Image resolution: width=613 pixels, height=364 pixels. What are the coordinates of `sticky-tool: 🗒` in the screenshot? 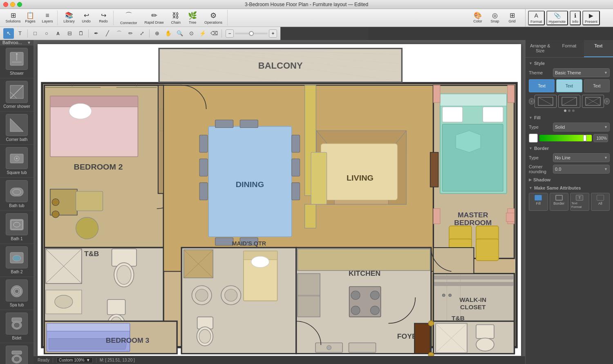 It's located at (81, 33).